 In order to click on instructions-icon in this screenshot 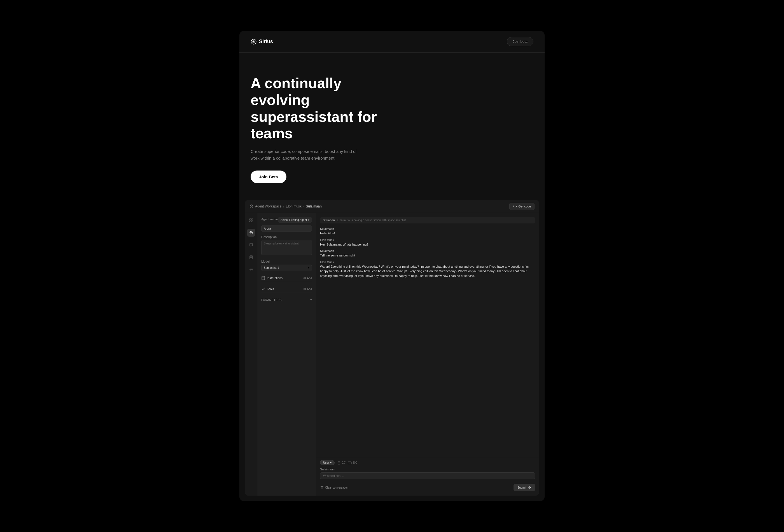, I will do `click(263, 278)`.